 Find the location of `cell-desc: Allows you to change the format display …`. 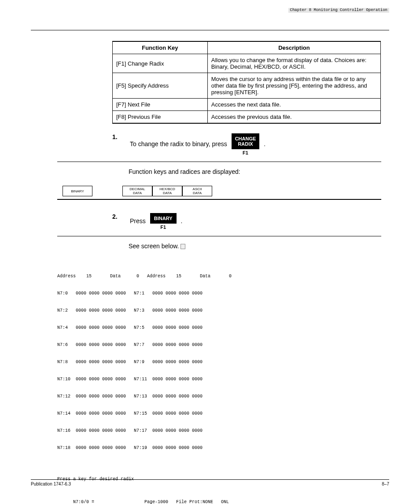

cell-desc: Allows you to change the format display … is located at coordinates (294, 63).